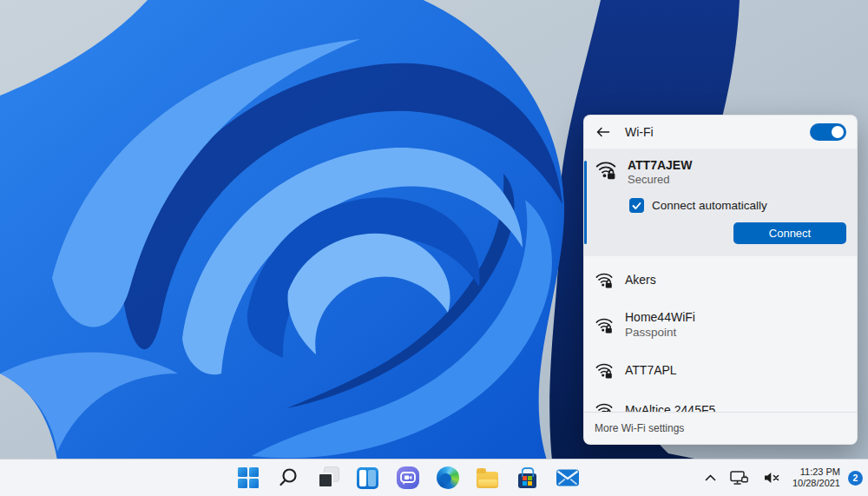  Describe the element at coordinates (720, 427) in the screenshot. I see `more-wifi-settings-link: More Wi-Fi settings` at that location.